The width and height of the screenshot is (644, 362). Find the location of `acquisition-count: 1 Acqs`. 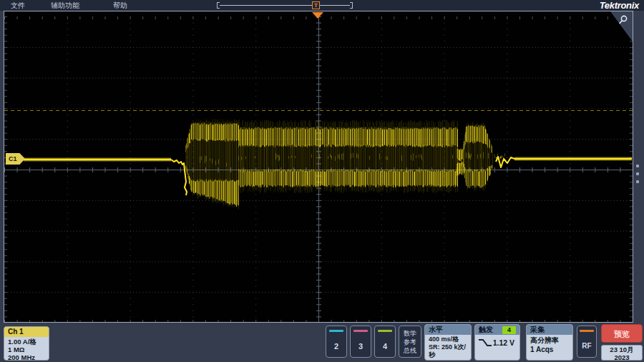

acquisition-count: 1 Acqs is located at coordinates (550, 349).